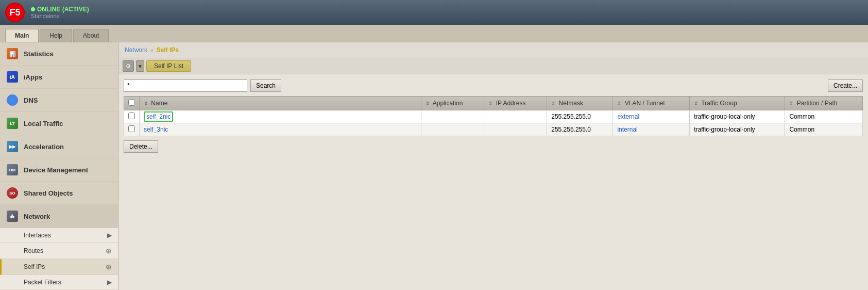  Describe the element at coordinates (516, 130) in the screenshot. I see `row2-ip-cell` at that location.